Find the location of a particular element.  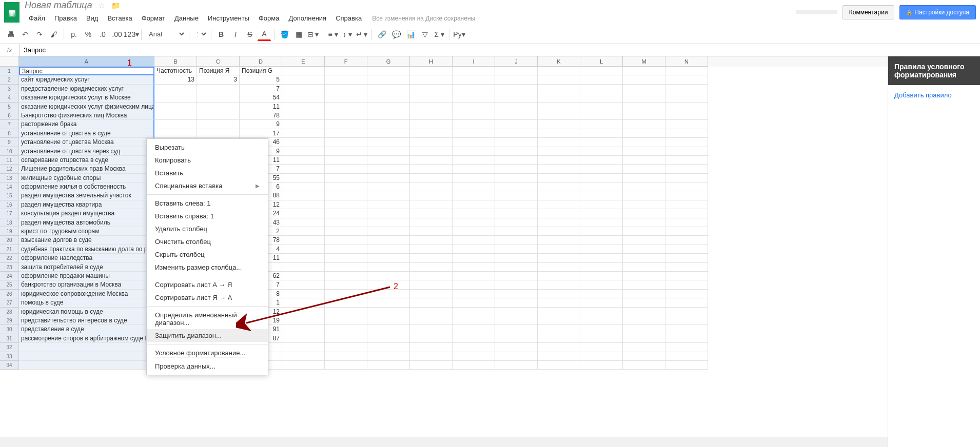

filter-icon: ▽ is located at coordinates (425, 34).